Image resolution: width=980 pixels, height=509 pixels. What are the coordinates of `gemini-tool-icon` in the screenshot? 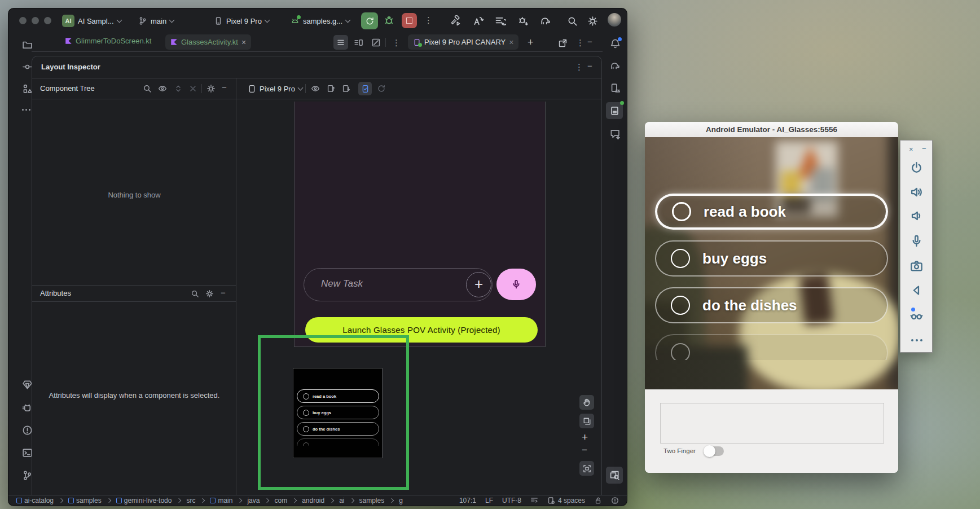 It's located at (615, 134).